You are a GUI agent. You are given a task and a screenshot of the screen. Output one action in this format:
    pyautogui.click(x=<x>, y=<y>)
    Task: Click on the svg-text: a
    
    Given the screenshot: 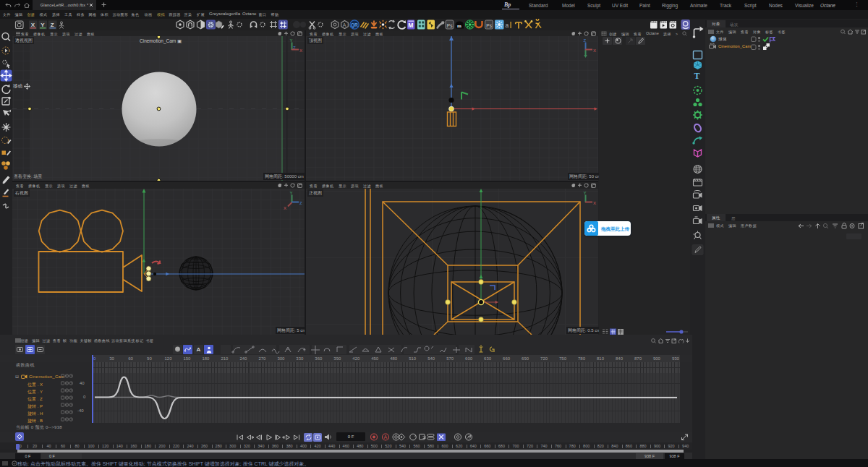 What is the action you would take?
    pyautogui.click(x=508, y=25)
    